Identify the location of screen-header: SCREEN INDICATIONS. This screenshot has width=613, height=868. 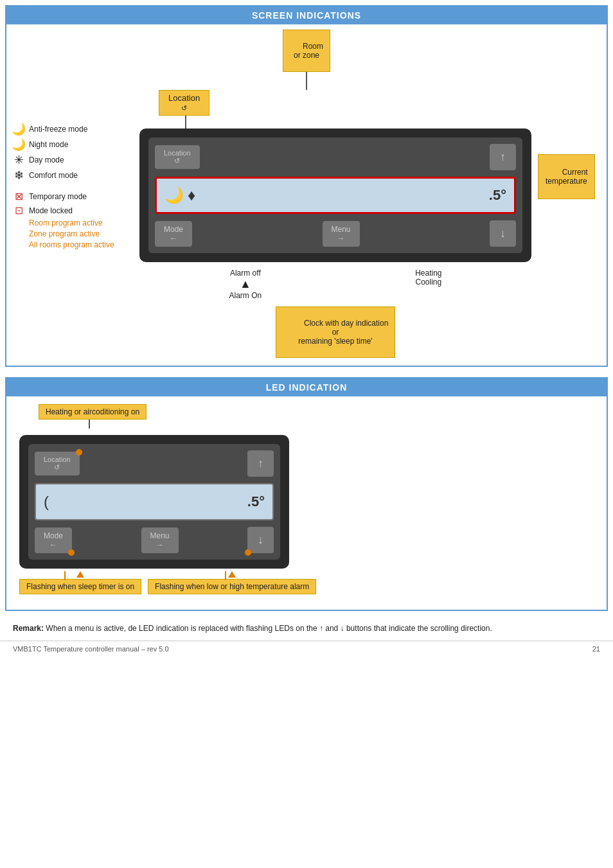
(306, 15).